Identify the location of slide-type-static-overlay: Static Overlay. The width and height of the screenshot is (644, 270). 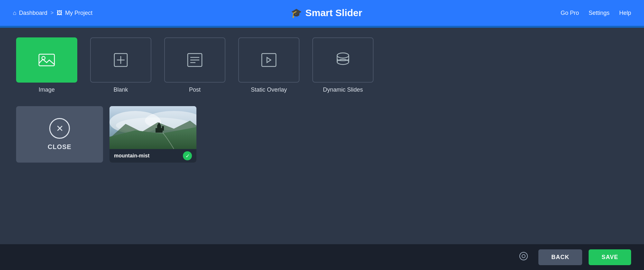
(269, 65).